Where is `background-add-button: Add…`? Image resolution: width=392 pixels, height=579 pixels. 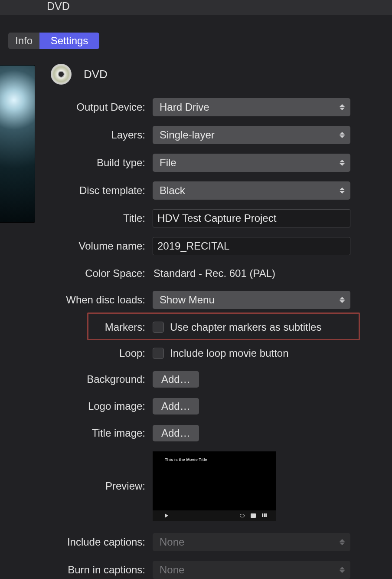 background-add-button: Add… is located at coordinates (176, 379).